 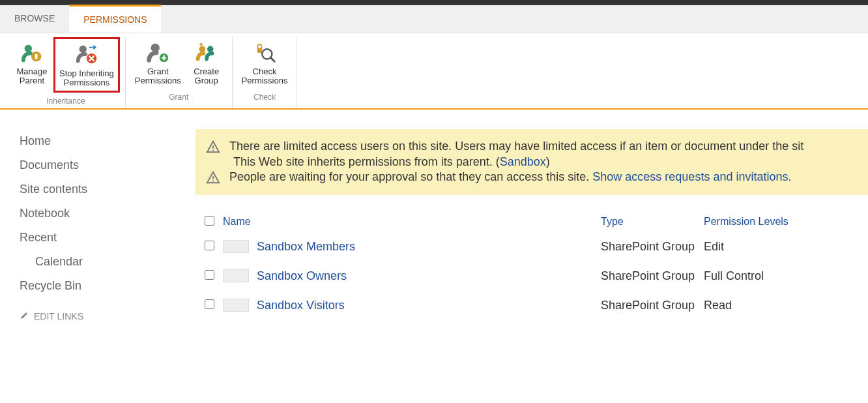 What do you see at coordinates (532, 246) in the screenshot?
I see `table-row: Sandbox Members SharePoint Group Edit` at bounding box center [532, 246].